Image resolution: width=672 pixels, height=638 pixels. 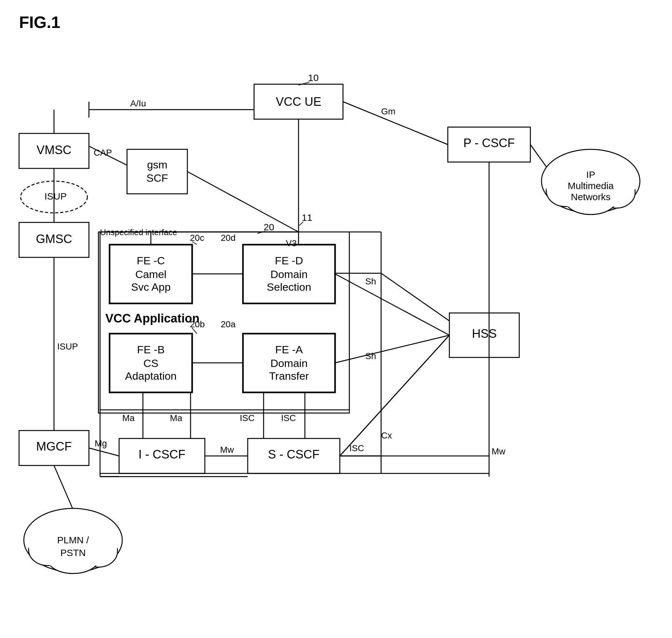 What do you see at coordinates (591, 197) in the screenshot?
I see `ip-label3: Networks` at bounding box center [591, 197].